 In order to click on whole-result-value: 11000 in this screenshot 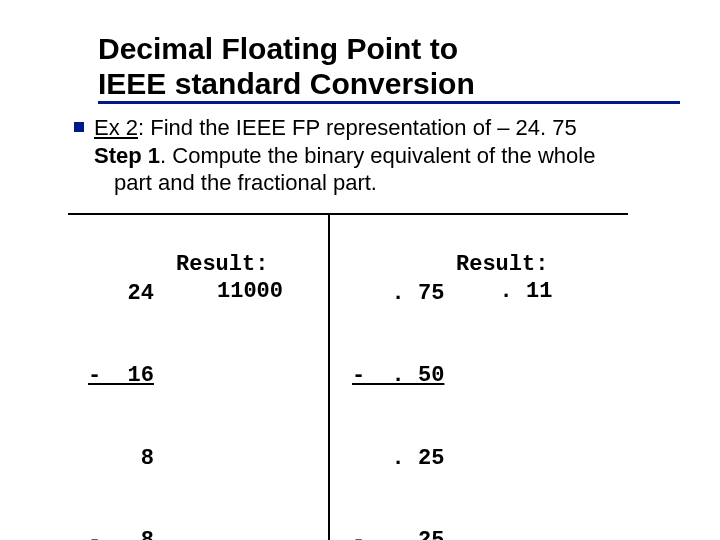, I will do `click(250, 292)`.